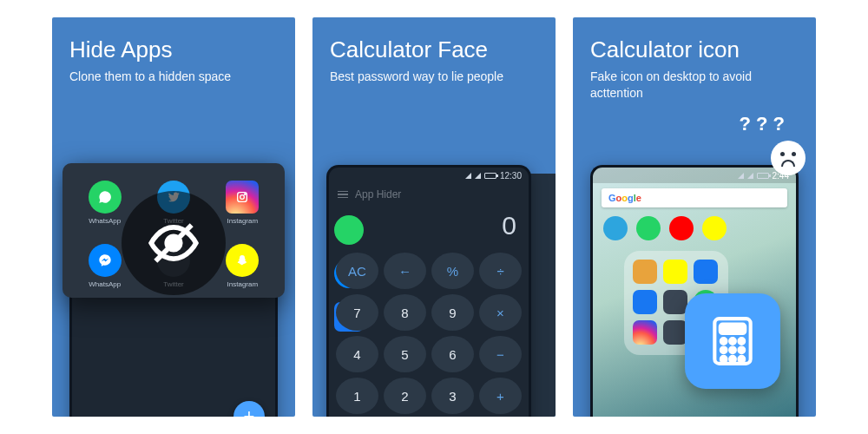 The image size is (868, 434). Describe the element at coordinates (500, 354) in the screenshot. I see `calc-key-minus: −` at that location.